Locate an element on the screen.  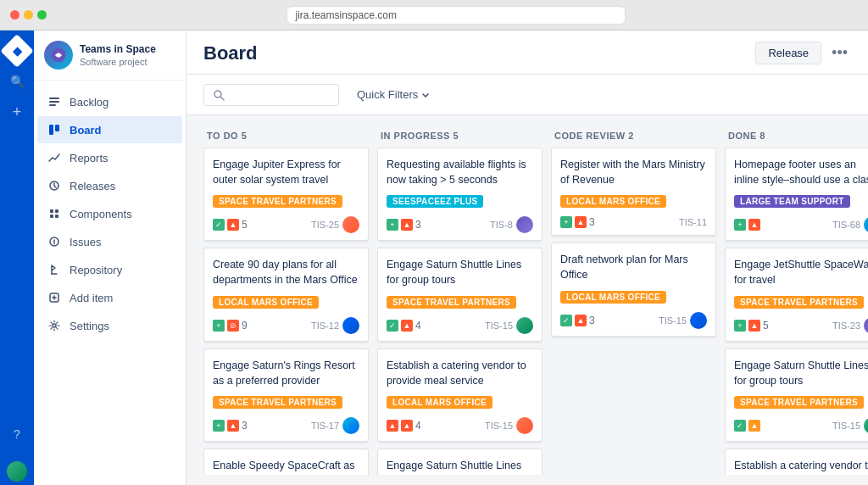
card: Requesting available flights is now taki… is located at coordinates (459, 194).